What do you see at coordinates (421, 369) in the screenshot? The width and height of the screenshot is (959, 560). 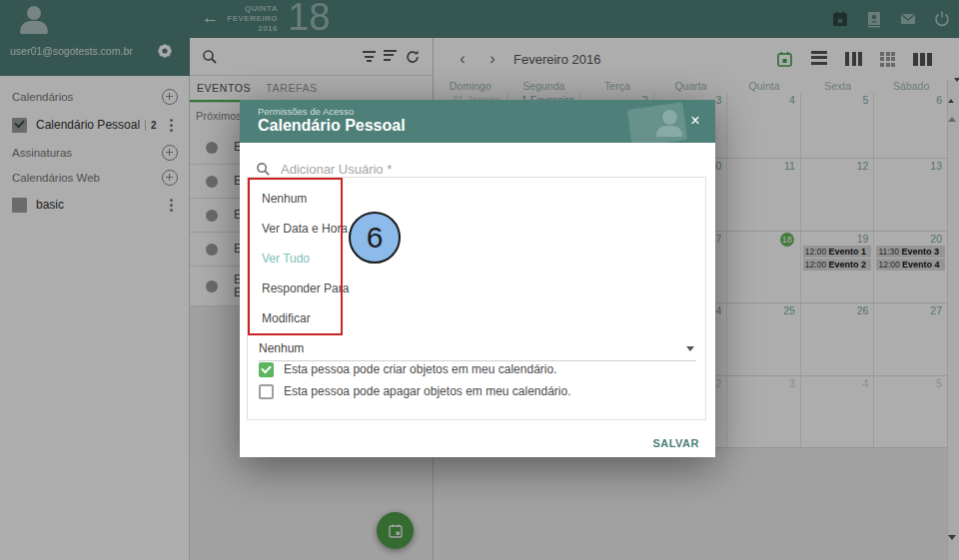 I see `checkbox-label: Esta pessoa pode criar objetos em meu ca…` at bounding box center [421, 369].